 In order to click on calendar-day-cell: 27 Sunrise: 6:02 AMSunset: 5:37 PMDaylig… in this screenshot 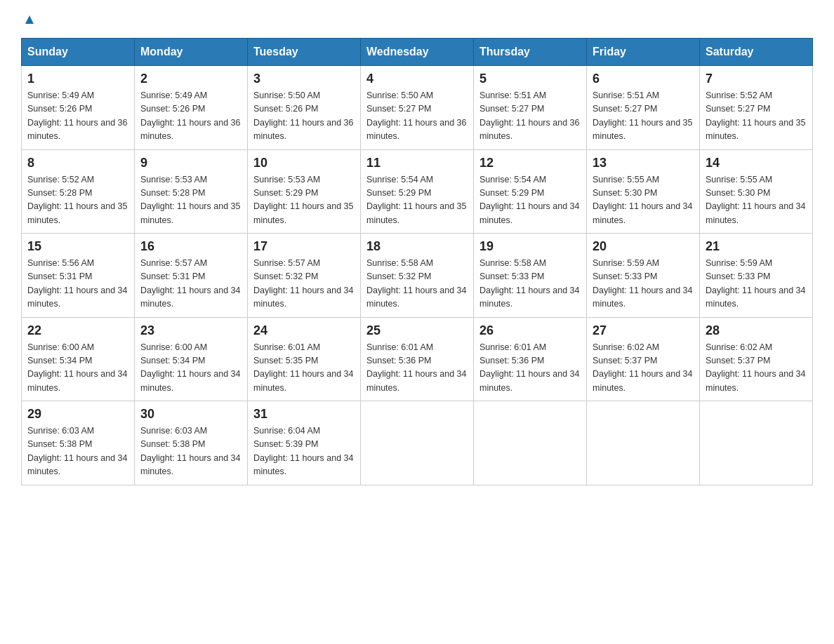, I will do `click(643, 359)`.